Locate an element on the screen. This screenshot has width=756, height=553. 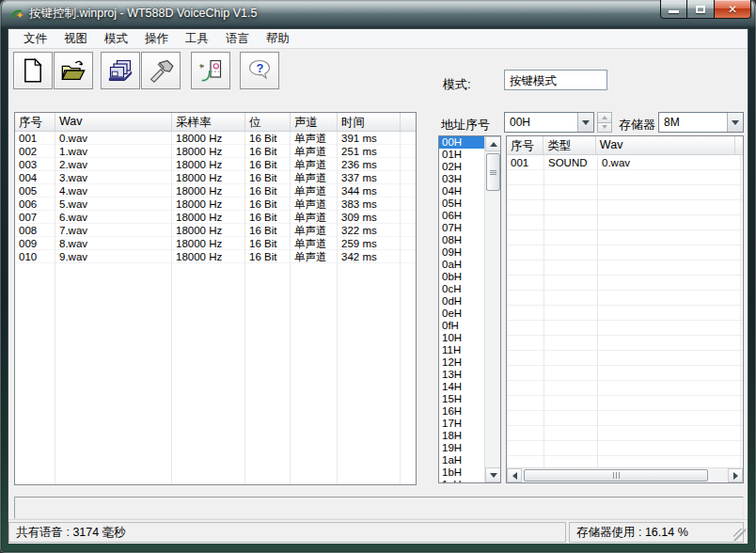
build-button is located at coordinates (161, 71).